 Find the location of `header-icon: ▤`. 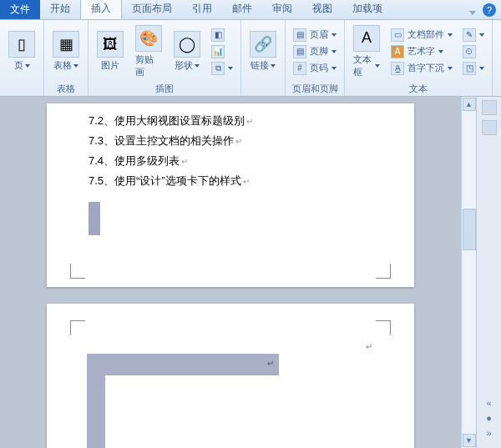

header-icon: ▤ is located at coordinates (300, 35).